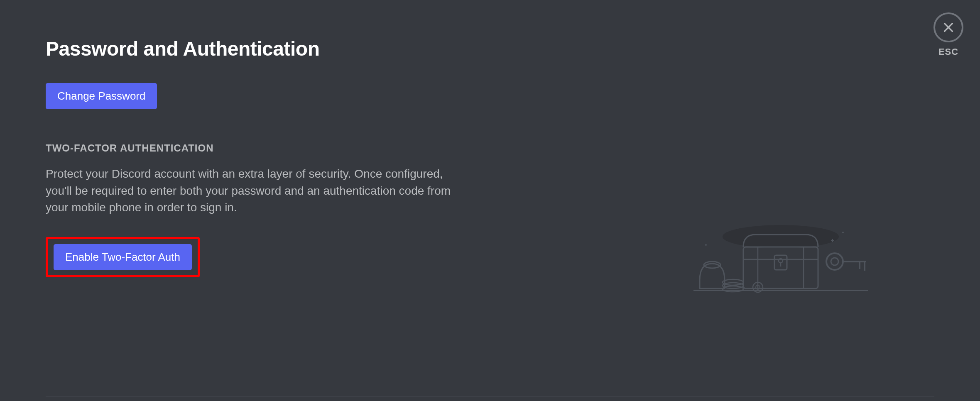 The width and height of the screenshot is (980, 401). What do you see at coordinates (490, 397) in the screenshot?
I see `section-divider` at bounding box center [490, 397].